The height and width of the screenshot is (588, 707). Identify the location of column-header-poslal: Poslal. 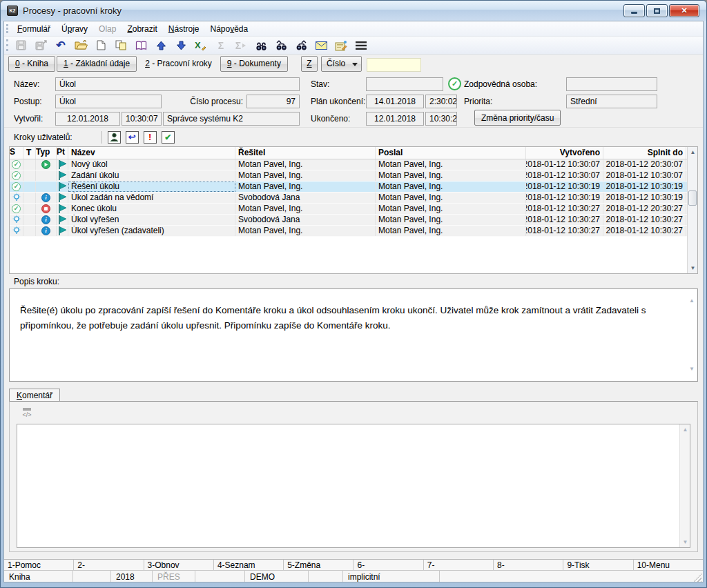
(451, 153).